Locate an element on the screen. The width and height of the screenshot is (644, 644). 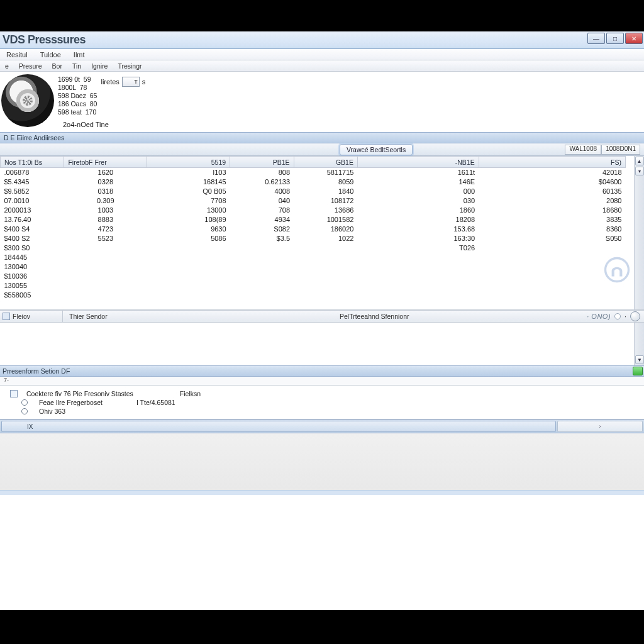
panel2-title: Prresenform Setion DF is located at coordinates (36, 371).